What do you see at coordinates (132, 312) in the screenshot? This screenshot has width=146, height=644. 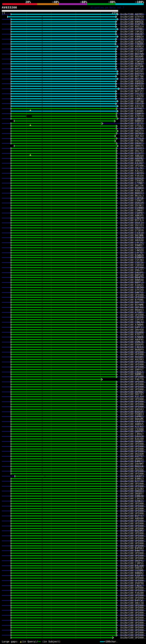 I see `hit-label: UniRef100_A7SBD1` at bounding box center [132, 312].